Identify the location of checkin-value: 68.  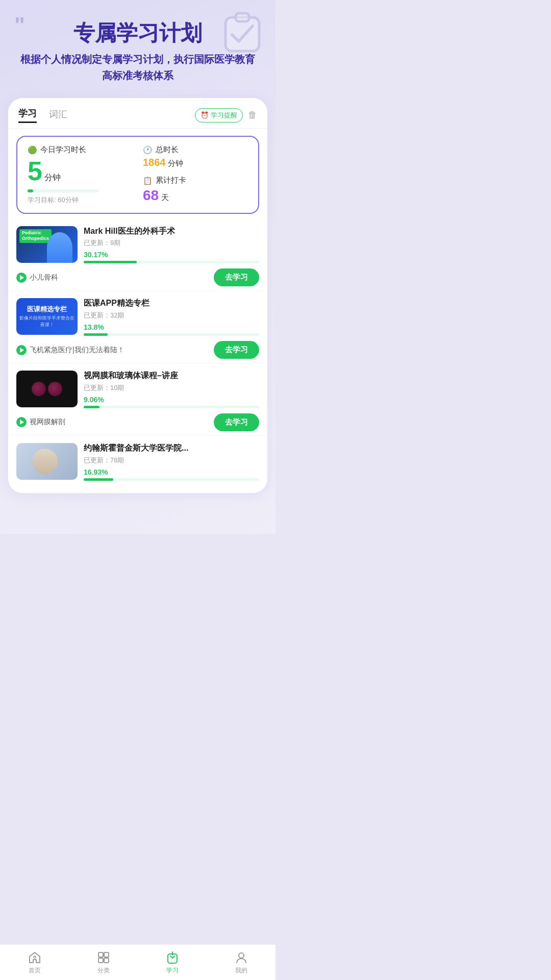
(151, 195).